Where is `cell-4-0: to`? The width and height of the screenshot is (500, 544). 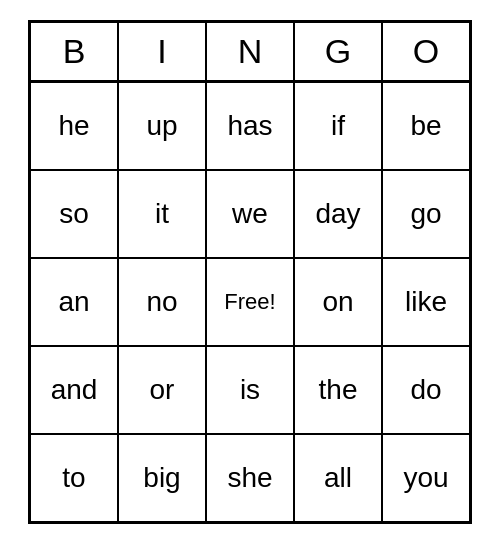 cell-4-0: to is located at coordinates (74, 478).